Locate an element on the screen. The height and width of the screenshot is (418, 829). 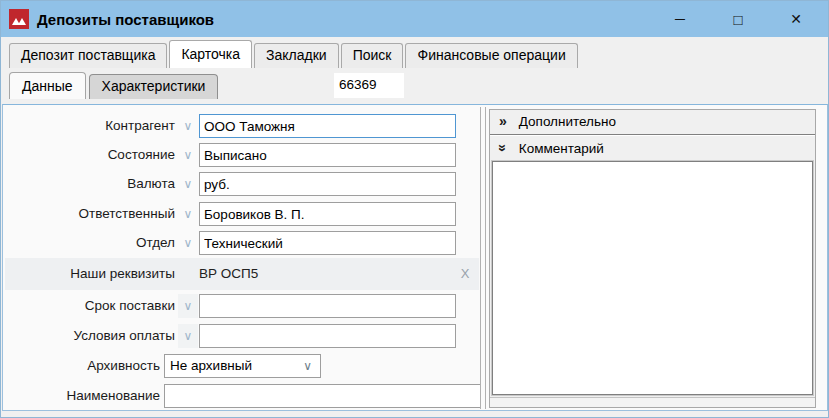
sostoyanie-label: Состояние is located at coordinates (89, 155).